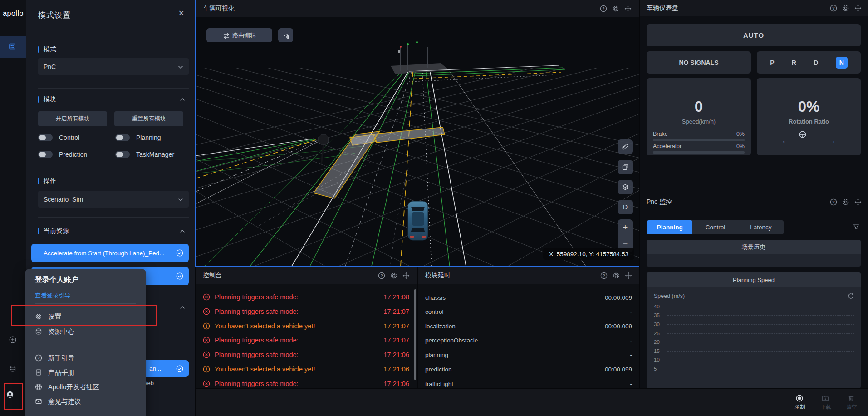 This screenshot has width=868, height=416. What do you see at coordinates (155, 154) in the screenshot?
I see `toggle-label: TaskManager` at bounding box center [155, 154].